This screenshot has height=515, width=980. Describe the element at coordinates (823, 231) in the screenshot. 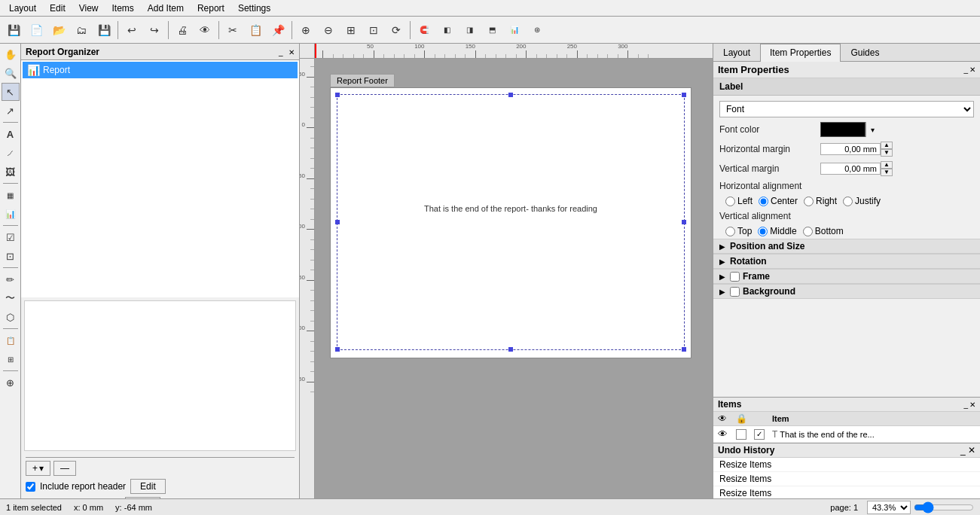

I see `valign-bottom: Bottom` at that location.